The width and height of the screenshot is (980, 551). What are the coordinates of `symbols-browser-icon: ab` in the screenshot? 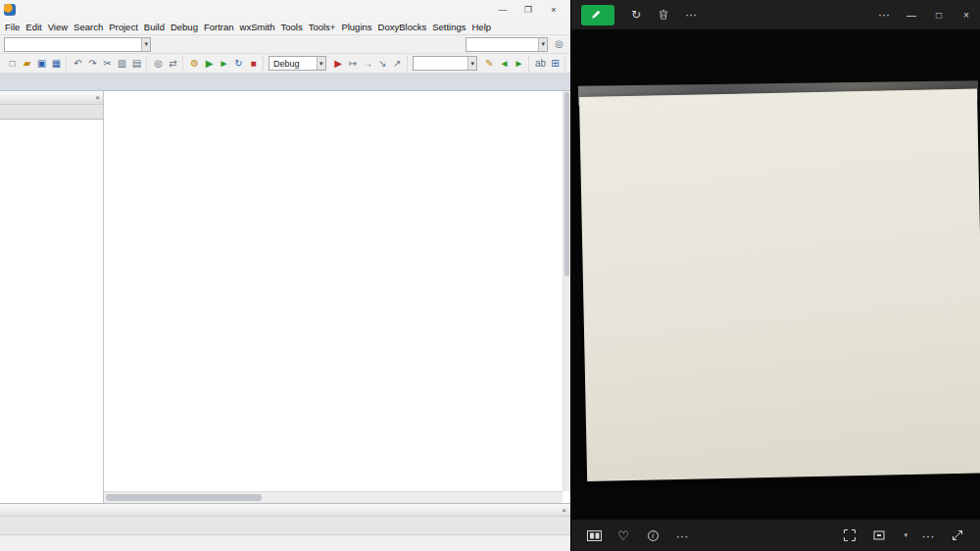 It's located at (541, 64).